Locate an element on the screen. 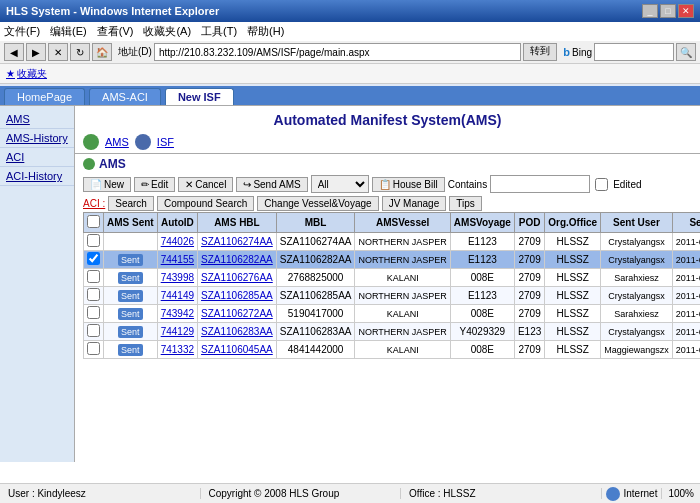  send-ams-button: ↪ Send AMS is located at coordinates (272, 184).